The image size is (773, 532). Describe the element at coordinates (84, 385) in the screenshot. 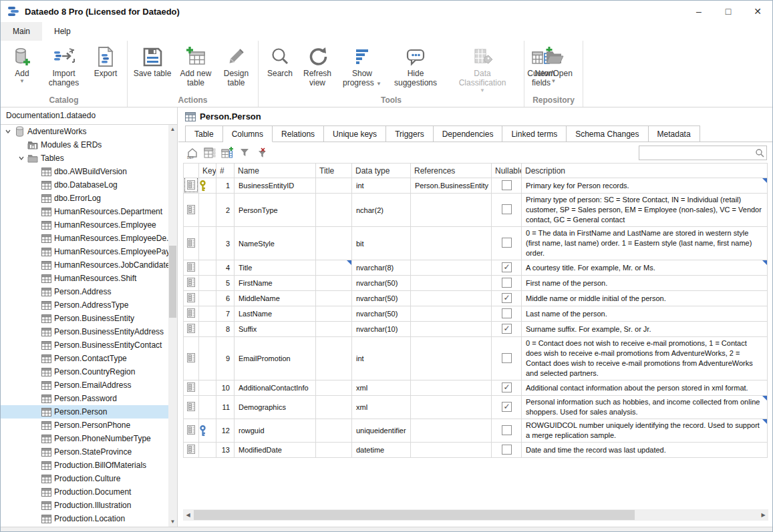

I see `tree-item-person-emailaddress: Person.EmailAddress` at that location.